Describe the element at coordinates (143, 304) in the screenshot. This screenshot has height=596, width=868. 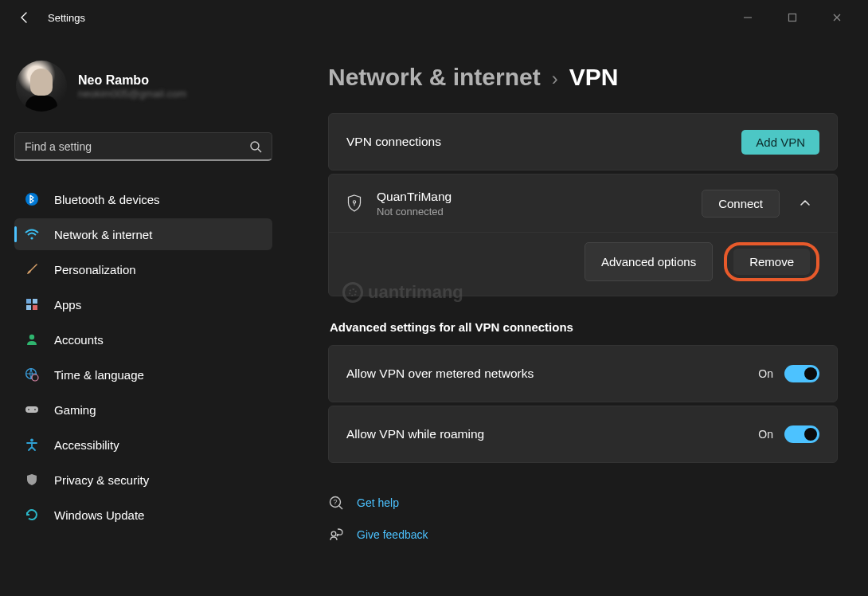
I see `sidebar-item-apps: Apps` at that location.